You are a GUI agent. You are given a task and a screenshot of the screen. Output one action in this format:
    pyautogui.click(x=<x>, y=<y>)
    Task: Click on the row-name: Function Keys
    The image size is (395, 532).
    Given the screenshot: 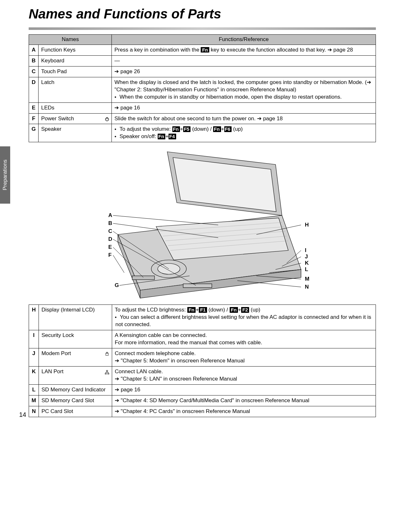 What is the action you would take?
    pyautogui.click(x=75, y=50)
    